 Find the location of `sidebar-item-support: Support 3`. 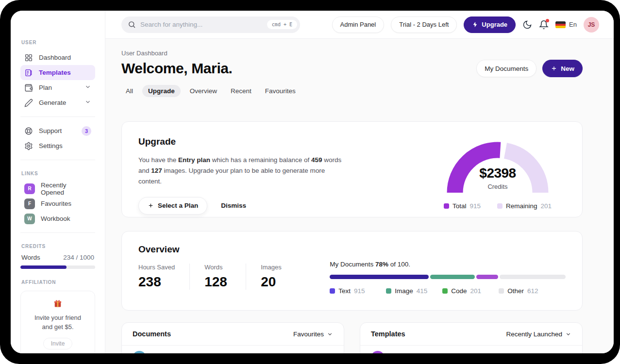

sidebar-item-support: Support 3 is located at coordinates (58, 131).